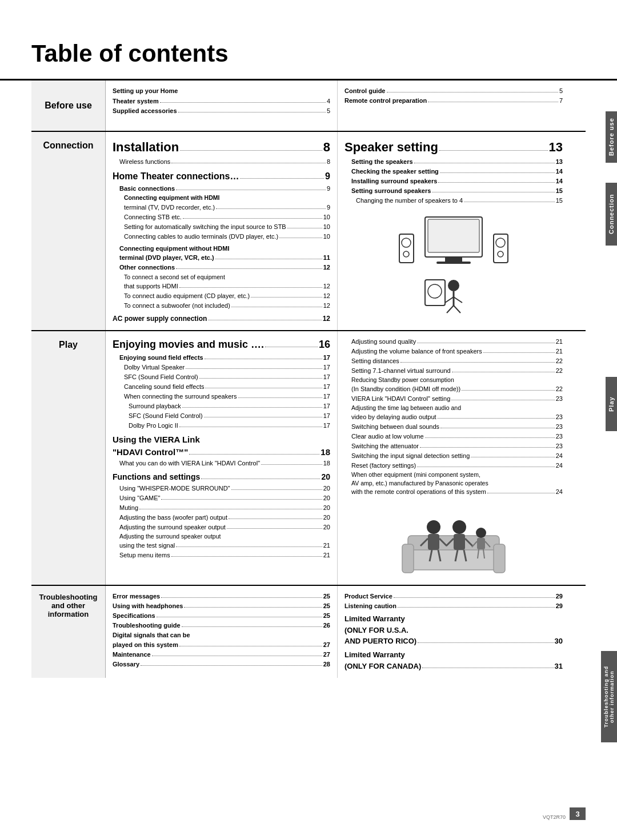 This screenshot has height=840, width=617. Describe the element at coordinates (387, 436) in the screenshot. I see `clear-audio-label: Clear audio at low volume` at that location.